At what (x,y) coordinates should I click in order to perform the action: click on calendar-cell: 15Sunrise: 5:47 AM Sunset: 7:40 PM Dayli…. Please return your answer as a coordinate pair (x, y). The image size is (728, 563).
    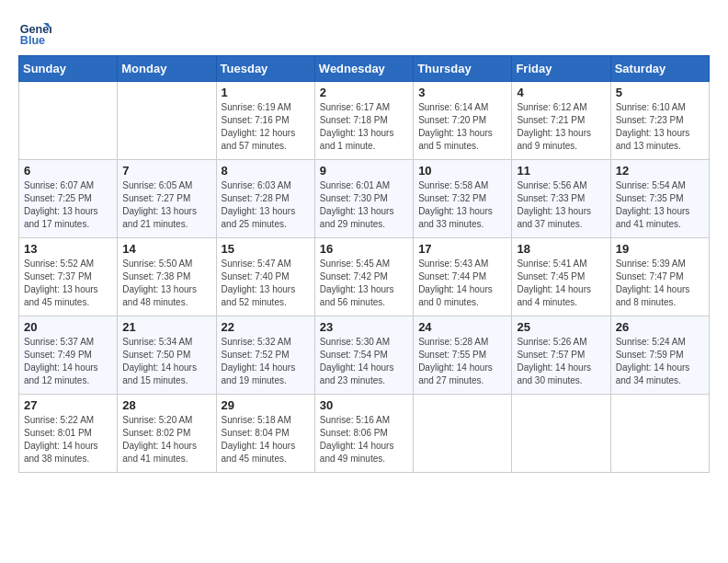
    Looking at the image, I should click on (265, 278).